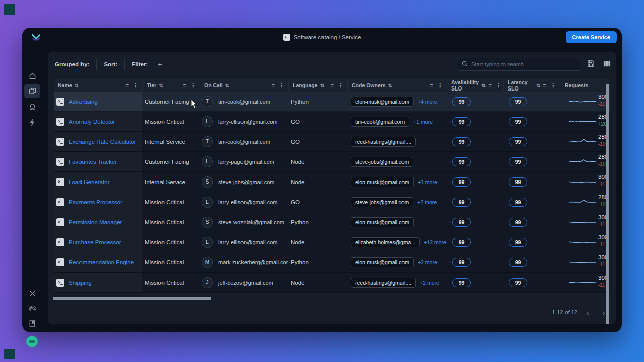 The height and width of the screenshot is (362, 644). I want to click on code-owner-chip: elizabeth-holmes@gma..., so click(385, 242).